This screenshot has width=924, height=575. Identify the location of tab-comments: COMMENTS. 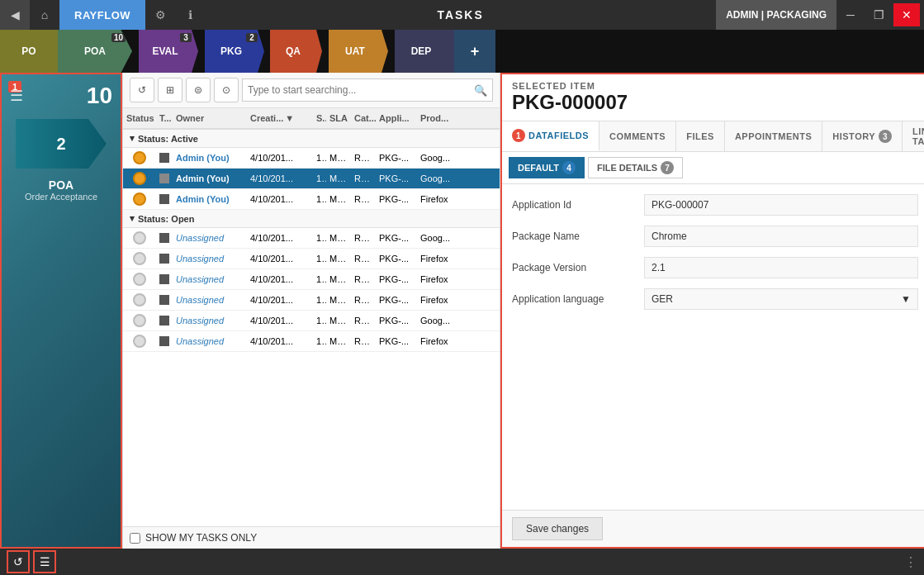
(637, 136).